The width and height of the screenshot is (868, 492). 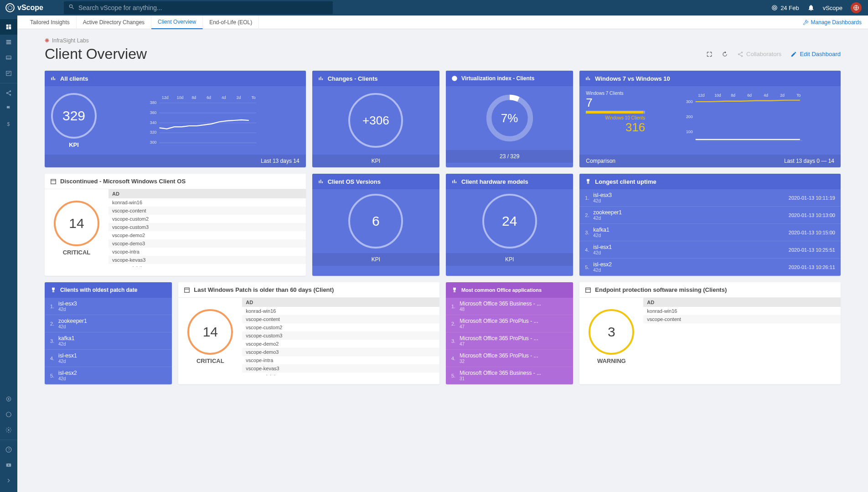 I want to click on card-discontinued: Discontinued - Microsoft Windows Client …, so click(x=175, y=225).